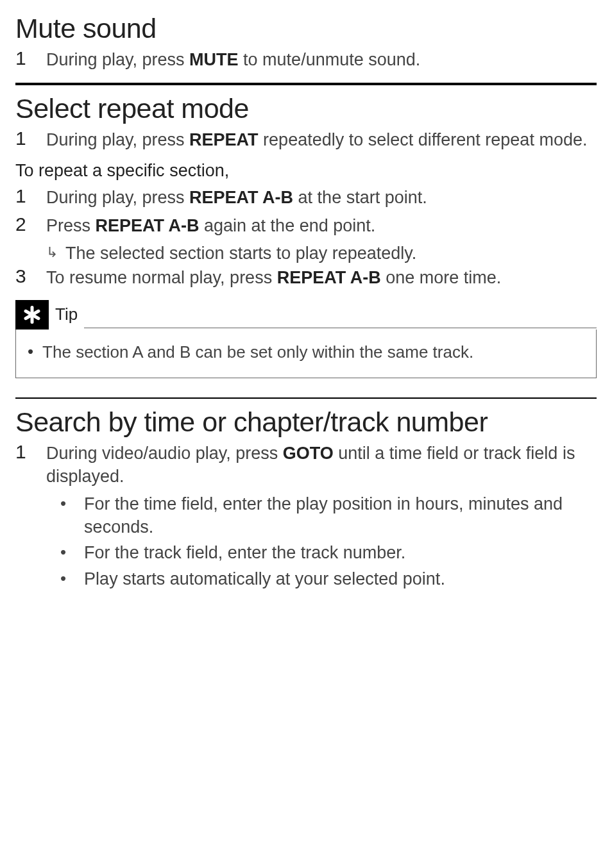 The image size is (612, 868). What do you see at coordinates (287, 226) in the screenshot?
I see `text-suffix: again at the end point.` at bounding box center [287, 226].